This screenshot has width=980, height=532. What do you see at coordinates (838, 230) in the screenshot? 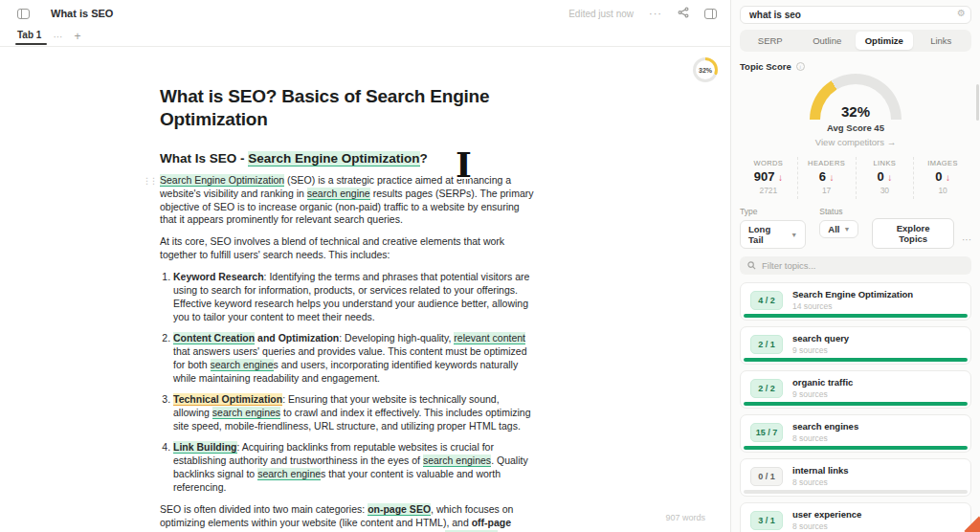
I see `status-dropdown: All▼` at bounding box center [838, 230].